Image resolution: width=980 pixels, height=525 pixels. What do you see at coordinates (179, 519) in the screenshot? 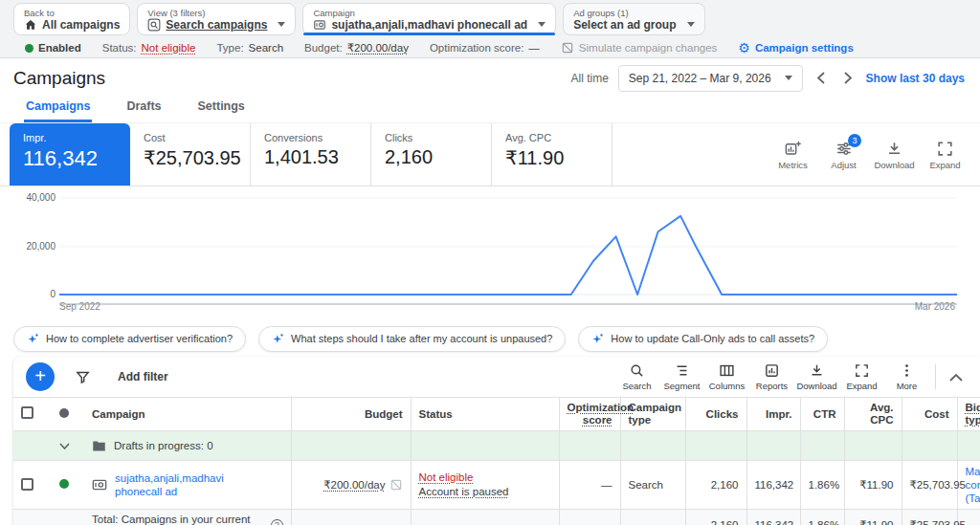
I see `total-row-label: Total: Campaigns in your current view` at bounding box center [179, 519].